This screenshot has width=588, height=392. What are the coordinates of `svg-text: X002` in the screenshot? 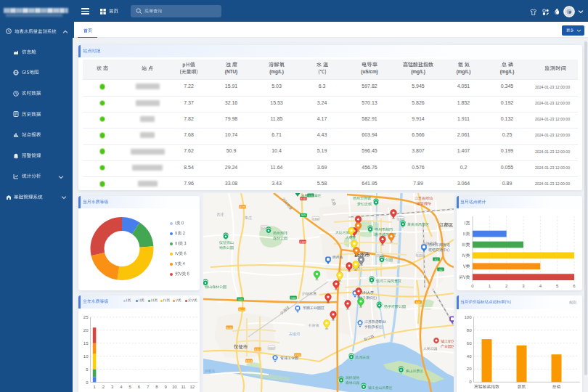 It's located at (271, 348).